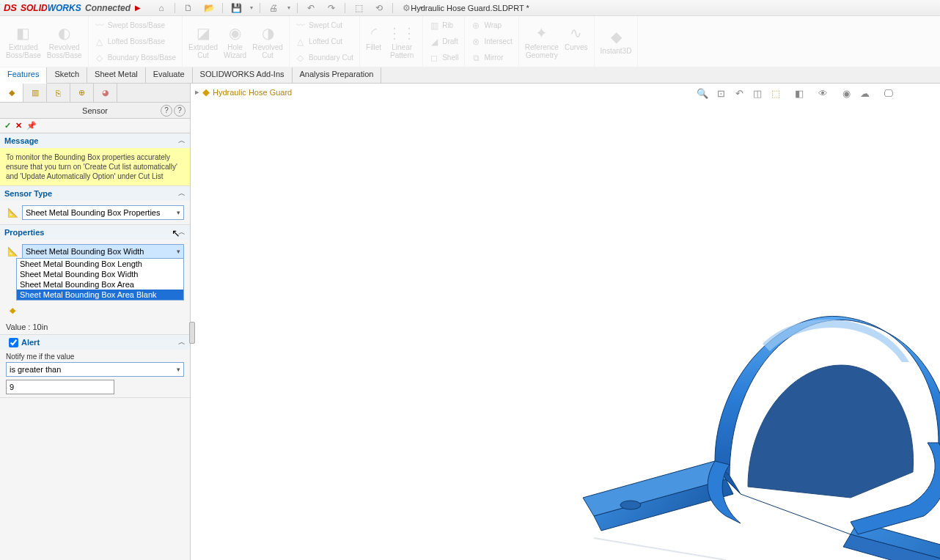  What do you see at coordinates (188, 8) in the screenshot?
I see `new-icon: 🗋` at bounding box center [188, 8].